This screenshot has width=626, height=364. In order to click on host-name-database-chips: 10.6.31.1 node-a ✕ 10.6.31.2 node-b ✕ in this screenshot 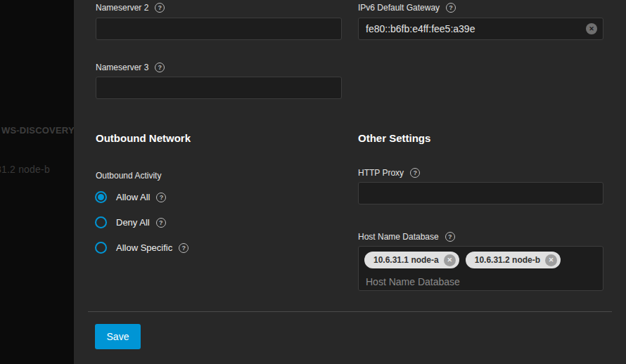, I will do `click(481, 260)`.